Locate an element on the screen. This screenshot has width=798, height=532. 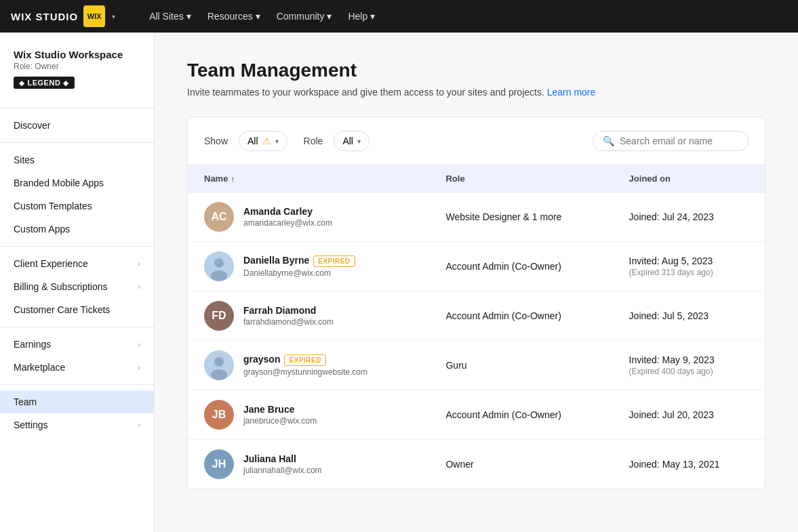
sidebar-item-billing-subscriptions: Billing & Subscriptions › is located at coordinates (77, 287).